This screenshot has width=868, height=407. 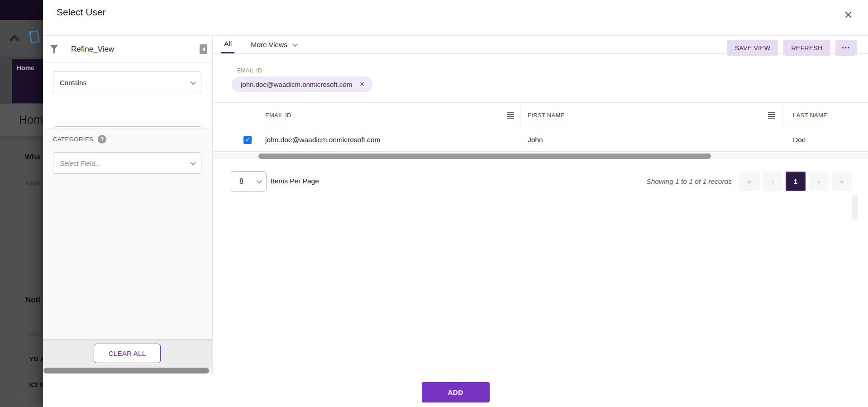 I want to click on background-notifications-title: Noti, so click(x=33, y=300).